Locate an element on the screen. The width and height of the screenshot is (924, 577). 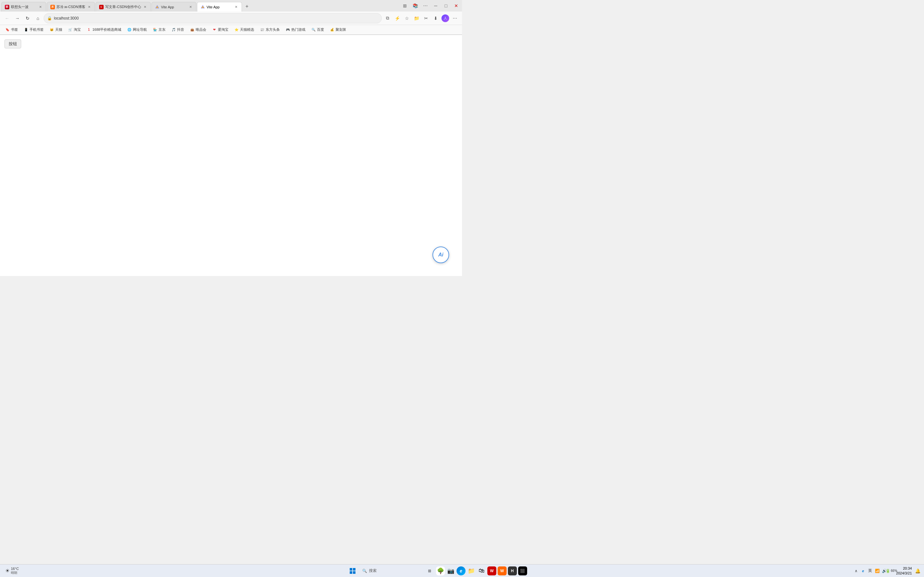
tab-favicon-suling: 苏 is located at coordinates (53, 7).